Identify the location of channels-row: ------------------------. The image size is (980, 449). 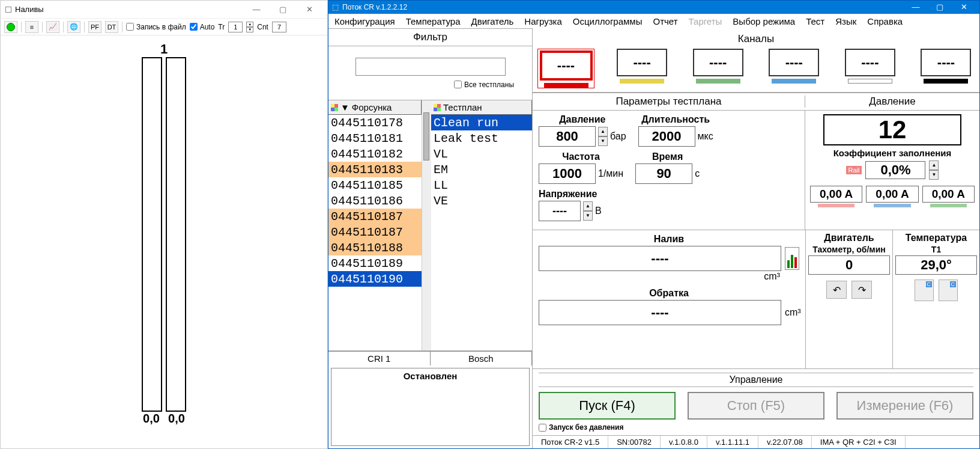
(756, 69).